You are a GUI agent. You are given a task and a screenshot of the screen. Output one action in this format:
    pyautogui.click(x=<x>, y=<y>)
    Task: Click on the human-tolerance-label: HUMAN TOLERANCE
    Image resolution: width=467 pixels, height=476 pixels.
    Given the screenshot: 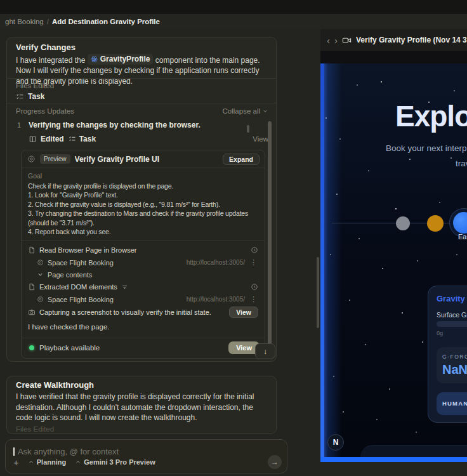 What is the action you would take?
    pyautogui.click(x=454, y=404)
    